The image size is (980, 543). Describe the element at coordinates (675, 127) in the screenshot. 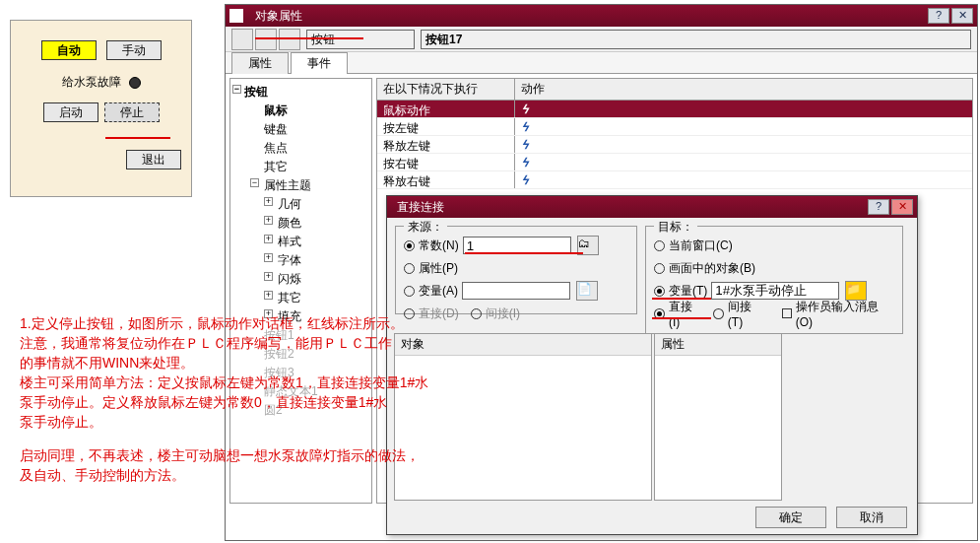

I see `event-row: 按左键 ϟ` at that location.